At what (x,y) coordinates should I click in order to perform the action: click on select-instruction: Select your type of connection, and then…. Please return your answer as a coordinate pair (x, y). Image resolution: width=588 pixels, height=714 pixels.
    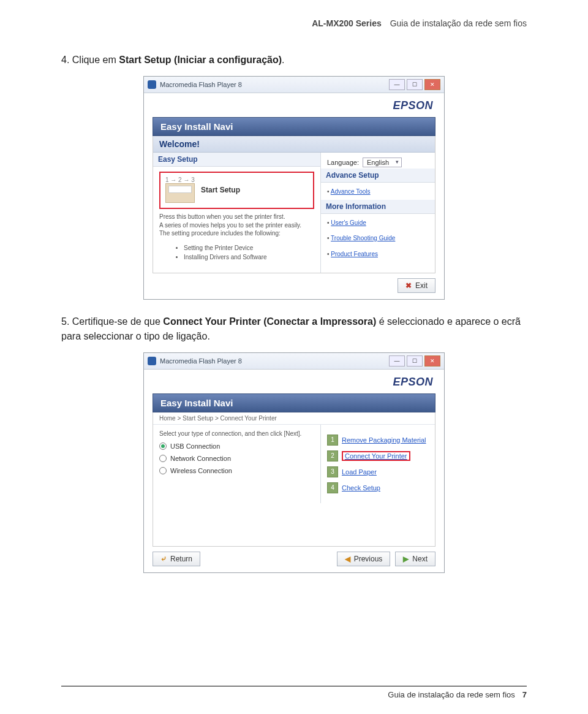
    Looking at the image, I should click on (236, 434).